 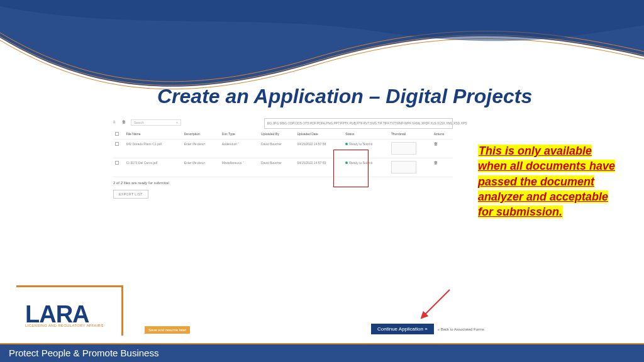 I want to click on col-uploadedby: Uploaded By, so click(x=277, y=134).